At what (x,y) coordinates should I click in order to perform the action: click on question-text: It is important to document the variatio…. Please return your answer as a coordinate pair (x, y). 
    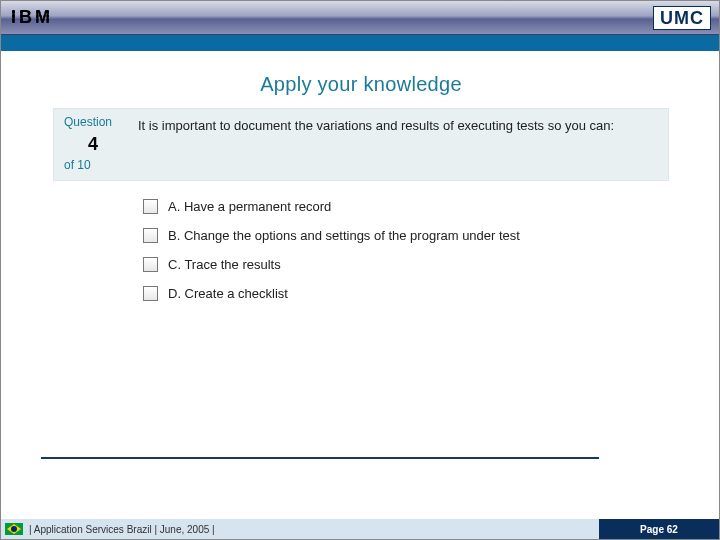
    Looking at the image, I should click on (398, 144).